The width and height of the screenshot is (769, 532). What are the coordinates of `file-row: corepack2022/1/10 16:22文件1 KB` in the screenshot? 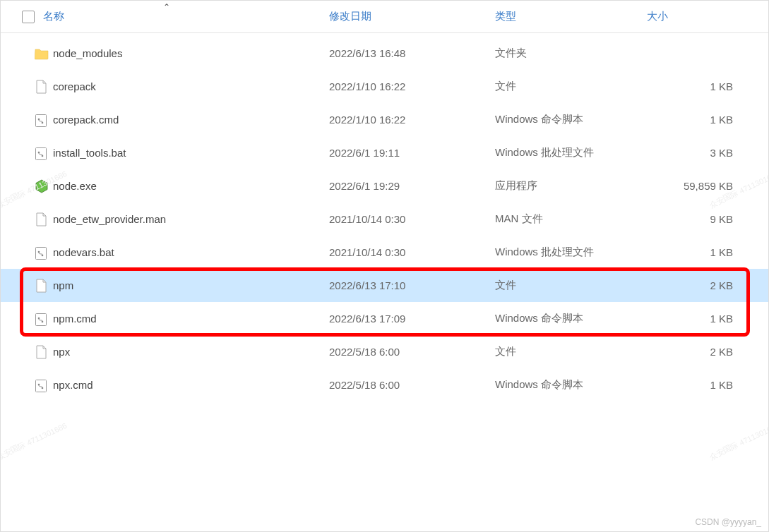 It's located at (384, 86).